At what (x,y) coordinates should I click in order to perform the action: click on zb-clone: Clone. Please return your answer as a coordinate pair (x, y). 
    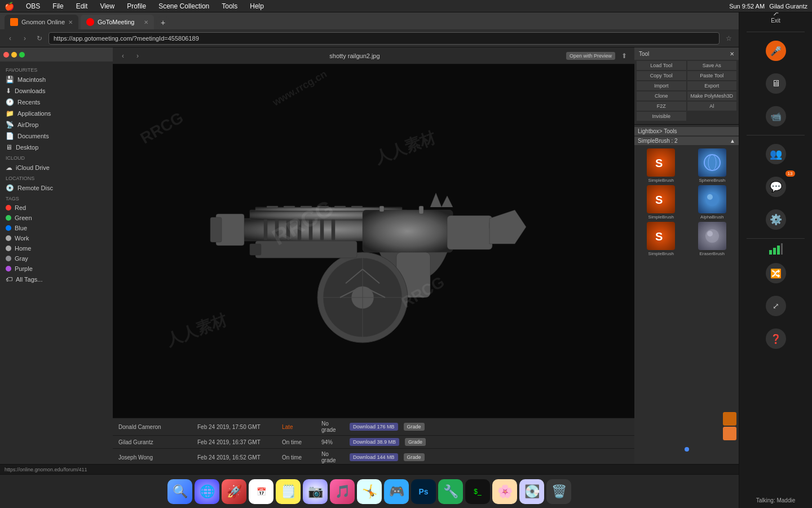
    Looking at the image, I should click on (661, 96).